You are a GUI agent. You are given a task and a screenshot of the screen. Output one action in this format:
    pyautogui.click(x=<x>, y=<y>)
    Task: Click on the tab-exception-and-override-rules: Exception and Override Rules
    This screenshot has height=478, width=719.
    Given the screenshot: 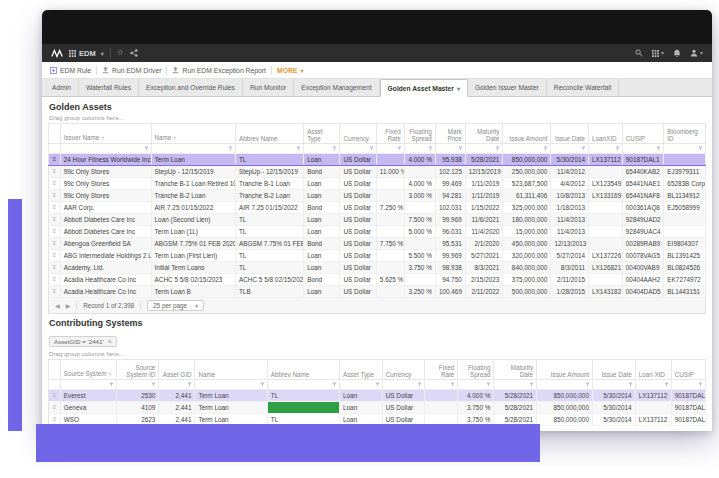 What is the action you would take?
    pyautogui.click(x=191, y=88)
    